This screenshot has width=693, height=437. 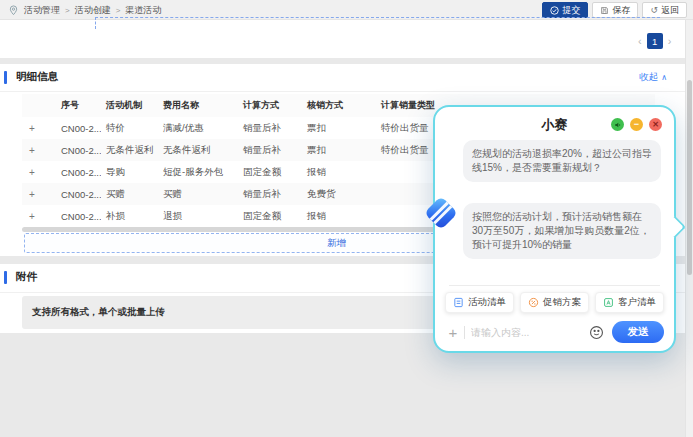 What do you see at coordinates (636, 124) in the screenshot?
I see `chat-window-controls: − ✕` at bounding box center [636, 124].